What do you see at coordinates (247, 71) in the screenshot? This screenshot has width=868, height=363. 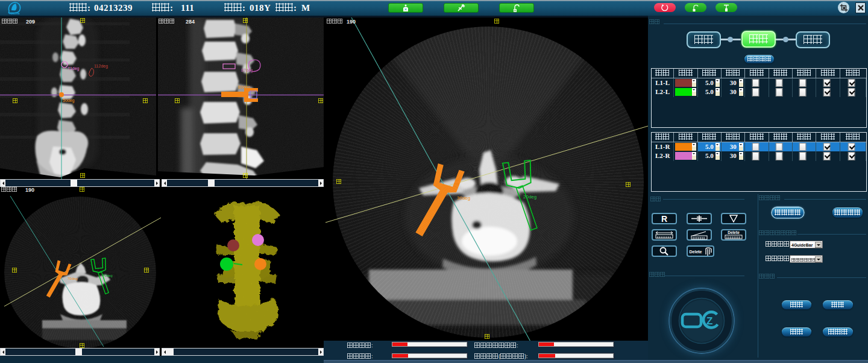 I see `svg-text: 87deg` at bounding box center [247, 71].